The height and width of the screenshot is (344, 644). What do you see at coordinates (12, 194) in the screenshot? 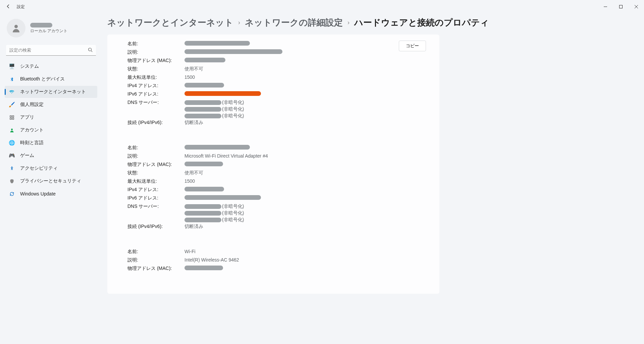
I see `sync-icon` at bounding box center [12, 194].